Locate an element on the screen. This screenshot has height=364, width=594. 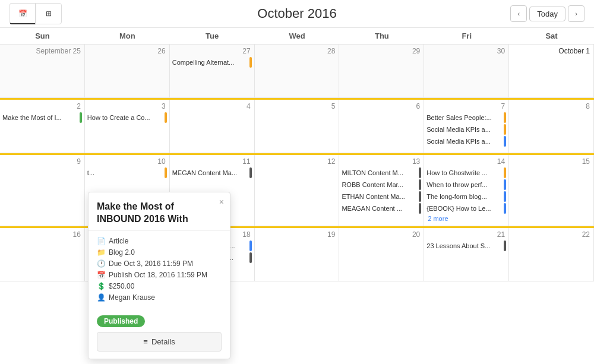
event-item: MILTON Content M... is located at coordinates (381, 173).